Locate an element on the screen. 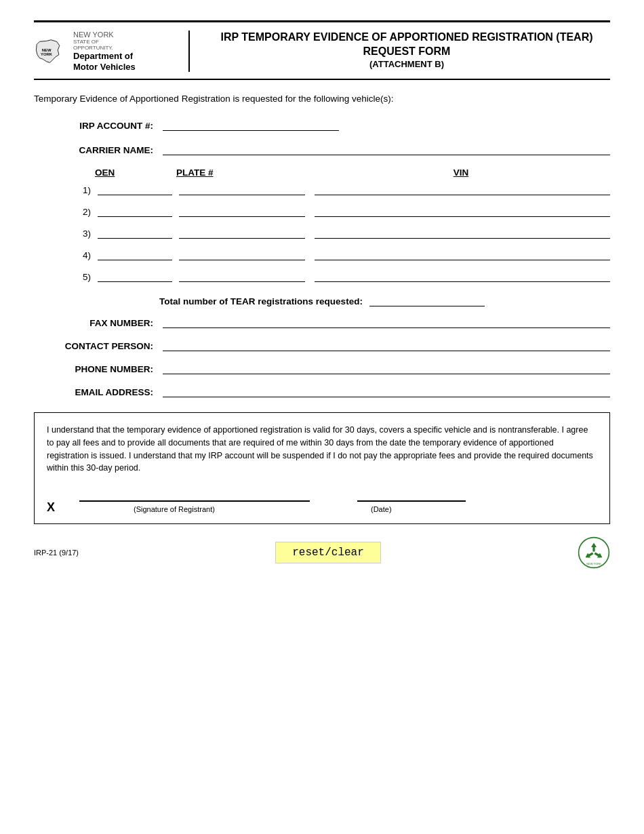  top-border is located at coordinates (322, 22).